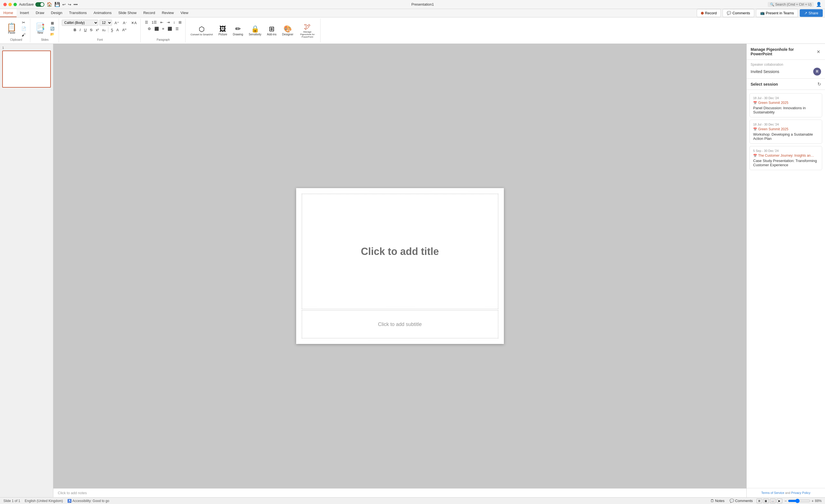 The image size is (825, 504). I want to click on tab-review: Review, so click(168, 13).